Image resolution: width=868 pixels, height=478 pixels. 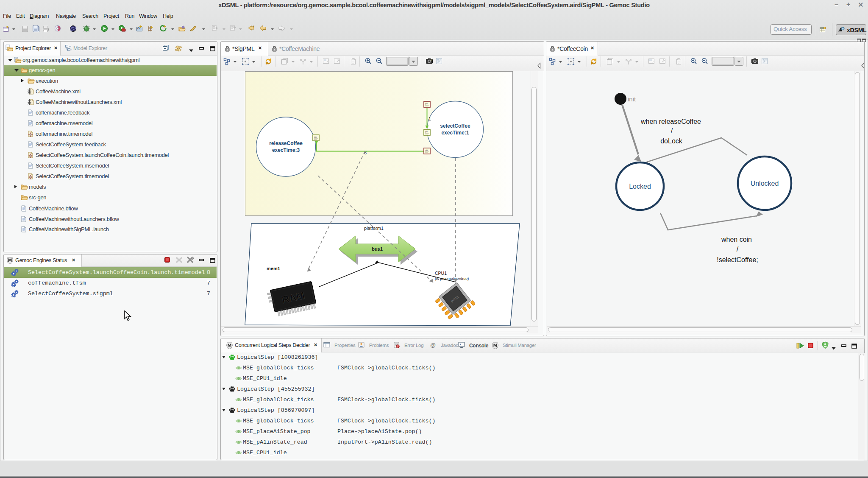 I want to click on svg-text: selectCoffee, so click(x=455, y=126).